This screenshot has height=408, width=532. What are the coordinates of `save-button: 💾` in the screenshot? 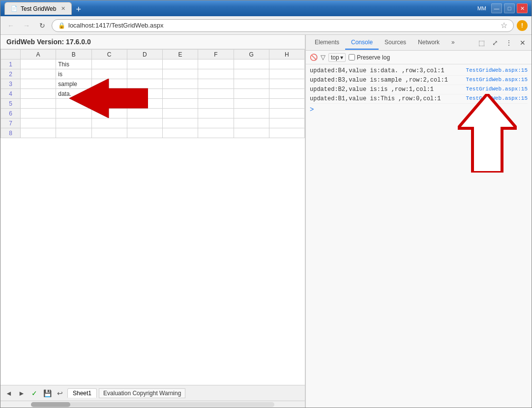 It's located at (47, 393).